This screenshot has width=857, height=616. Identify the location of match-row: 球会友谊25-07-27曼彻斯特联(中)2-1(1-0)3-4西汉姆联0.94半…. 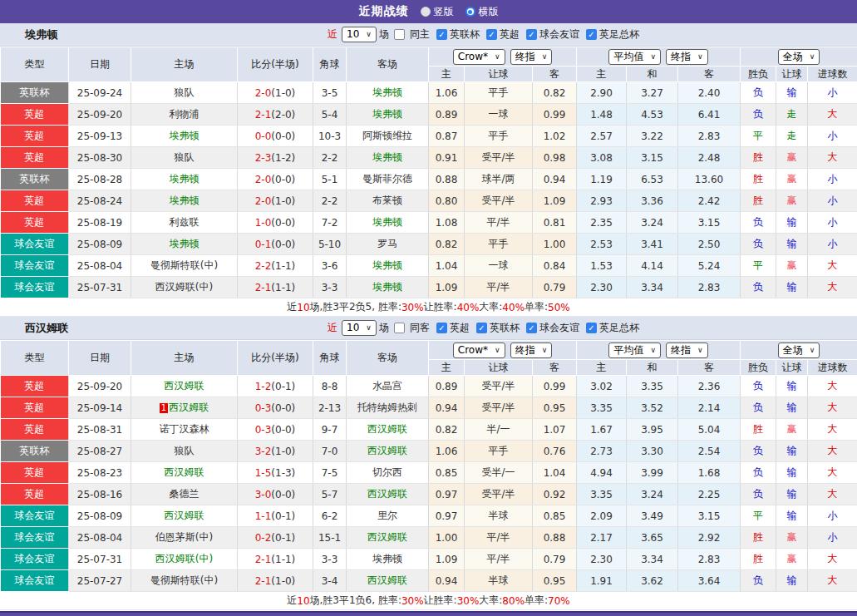
(429, 581).